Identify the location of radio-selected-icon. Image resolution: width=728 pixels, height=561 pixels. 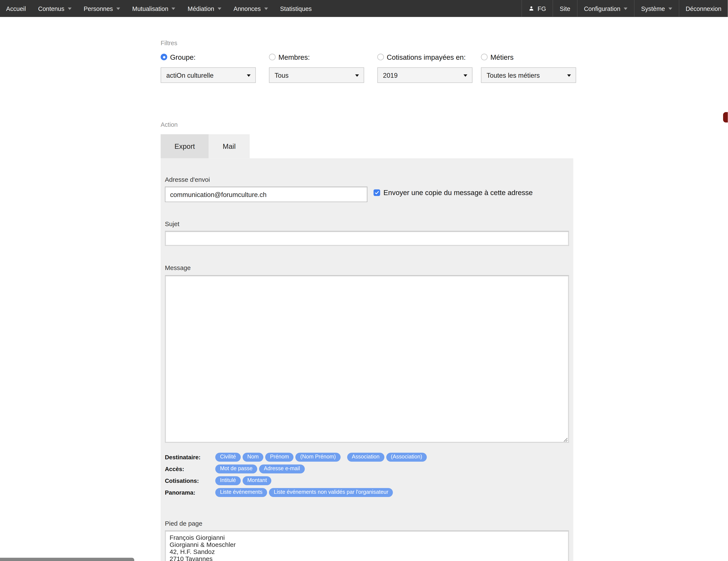
(164, 57).